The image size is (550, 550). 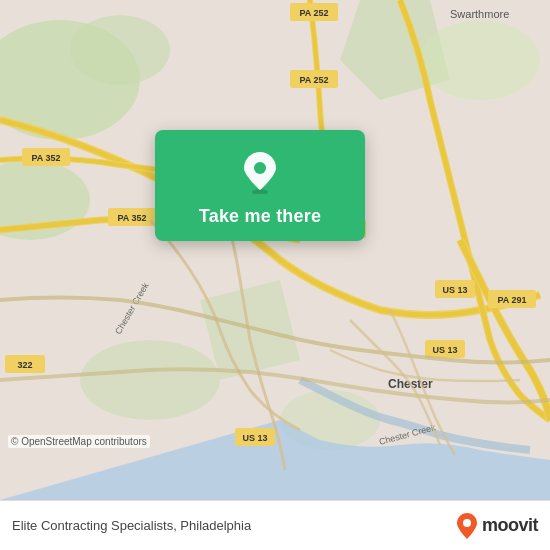 I want to click on take-me-there-label: Take me there, so click(x=260, y=216).